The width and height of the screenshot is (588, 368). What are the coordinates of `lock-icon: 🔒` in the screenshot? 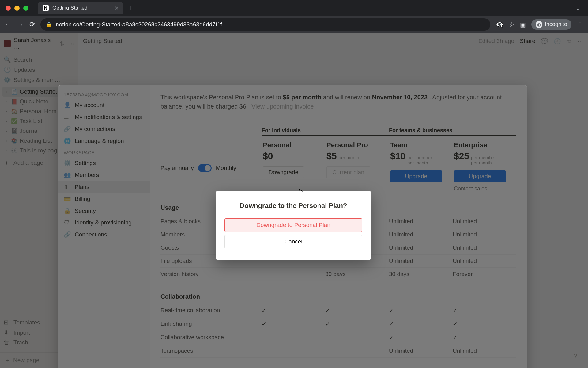 It's located at (49, 25).